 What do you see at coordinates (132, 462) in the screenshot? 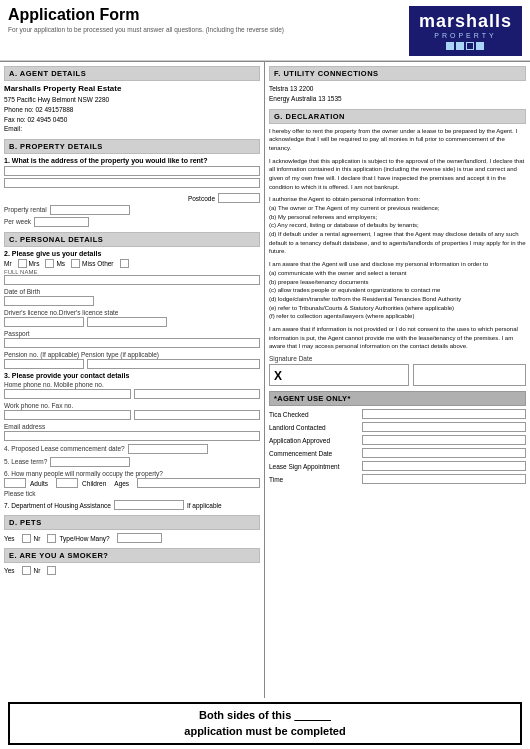
I see `lease-term-group: 5. Lease term?` at bounding box center [132, 462].